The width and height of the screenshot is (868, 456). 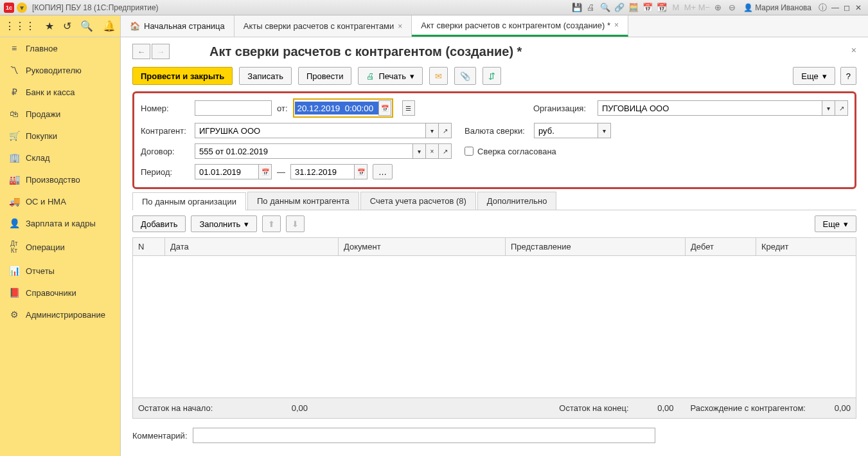 What do you see at coordinates (438, 76) in the screenshot?
I see `email-button: ✉` at bounding box center [438, 76].